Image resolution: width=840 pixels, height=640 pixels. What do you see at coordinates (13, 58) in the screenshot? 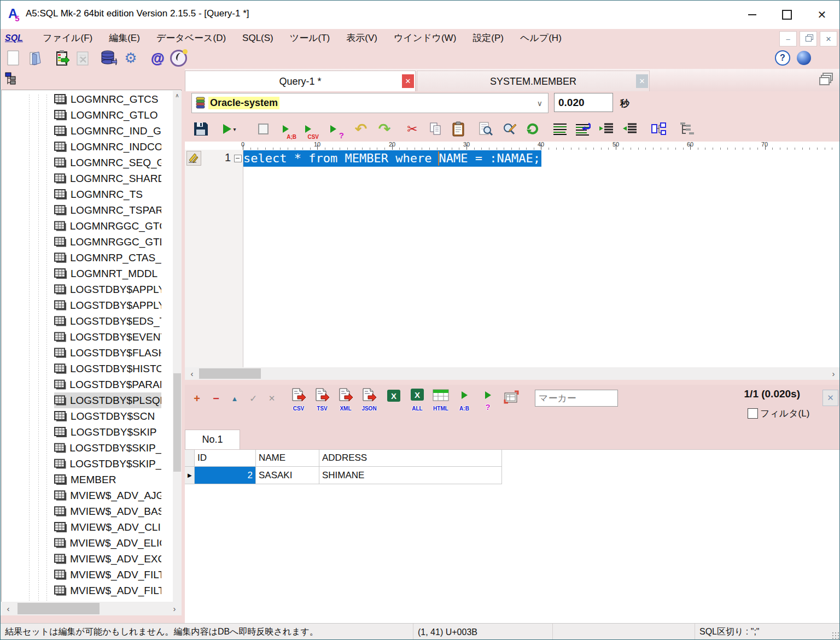
I see `new-file-button` at bounding box center [13, 58].